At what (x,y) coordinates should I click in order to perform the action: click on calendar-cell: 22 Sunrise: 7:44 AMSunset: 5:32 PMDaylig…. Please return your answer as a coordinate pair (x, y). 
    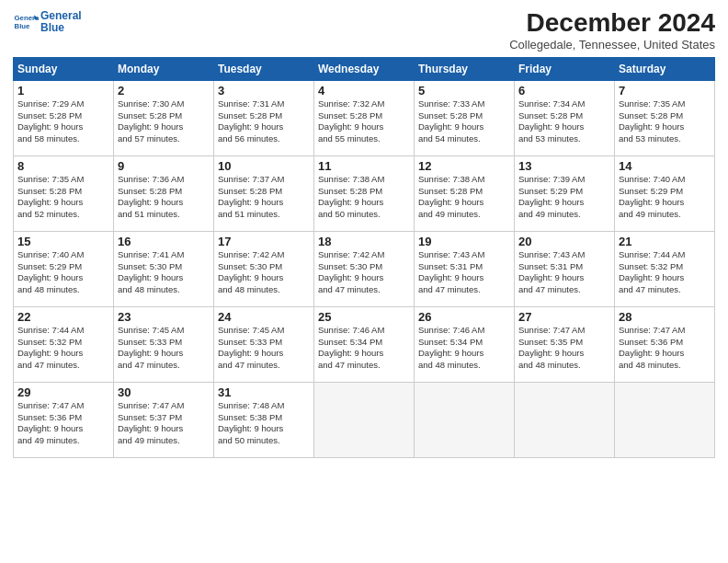
    Looking at the image, I should click on (64, 344).